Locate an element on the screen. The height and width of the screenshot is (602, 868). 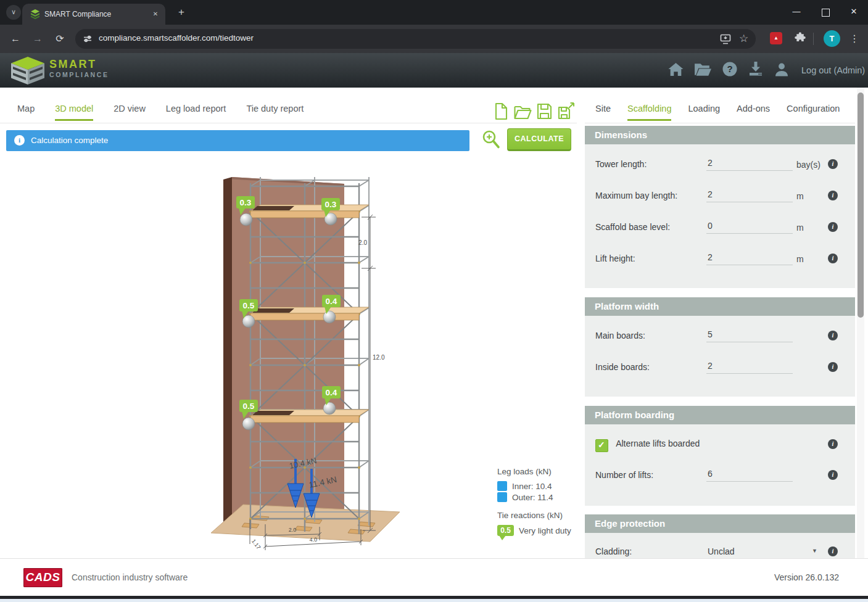
tab-site: Site is located at coordinates (603, 112).